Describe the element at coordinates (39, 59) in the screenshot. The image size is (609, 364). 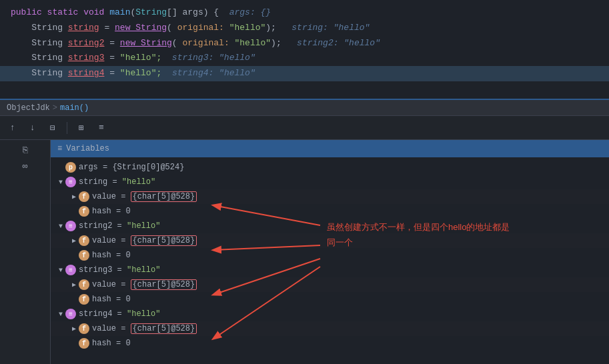
I see `code-indent3: String` at that location.